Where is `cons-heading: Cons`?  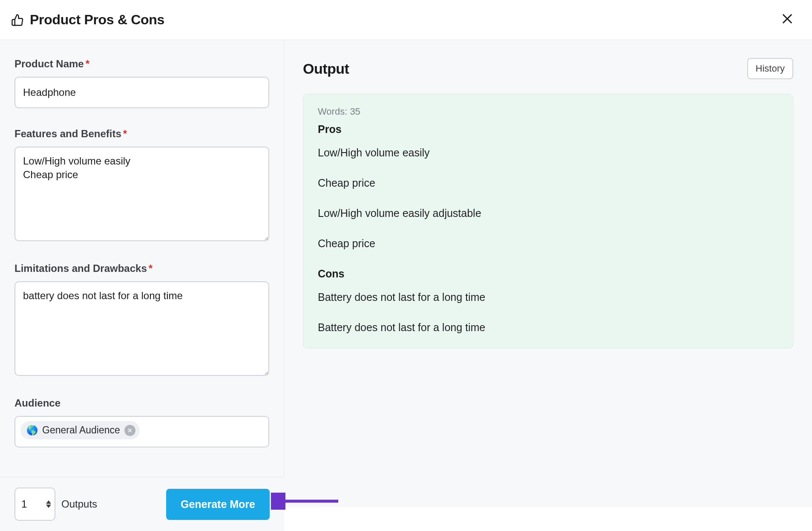
cons-heading: Cons is located at coordinates (548, 274).